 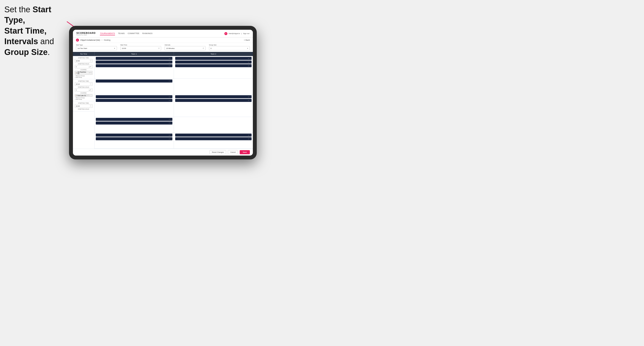 I want to click on player-edit-t2-1a-1: ✎, so click(x=250, y=58).